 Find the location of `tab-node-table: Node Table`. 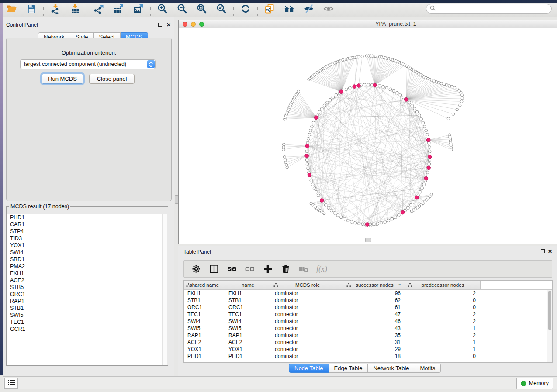

tab-node-table: Node Table is located at coordinates (309, 368).